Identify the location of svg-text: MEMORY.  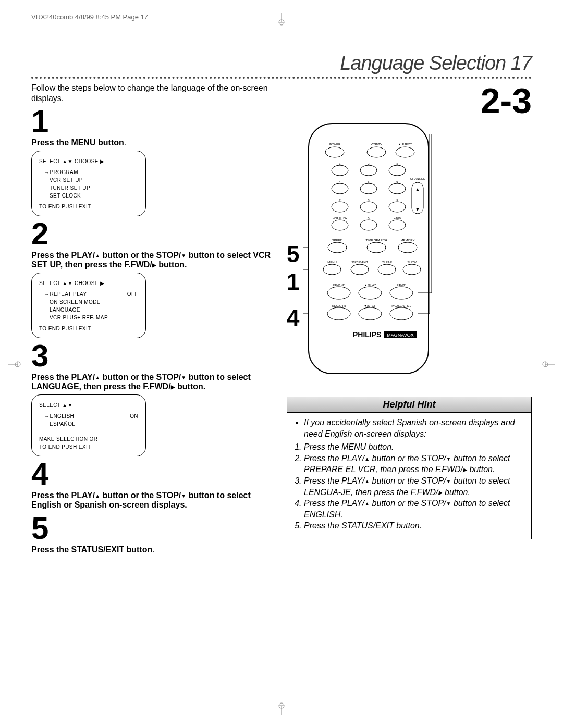
(408, 240).